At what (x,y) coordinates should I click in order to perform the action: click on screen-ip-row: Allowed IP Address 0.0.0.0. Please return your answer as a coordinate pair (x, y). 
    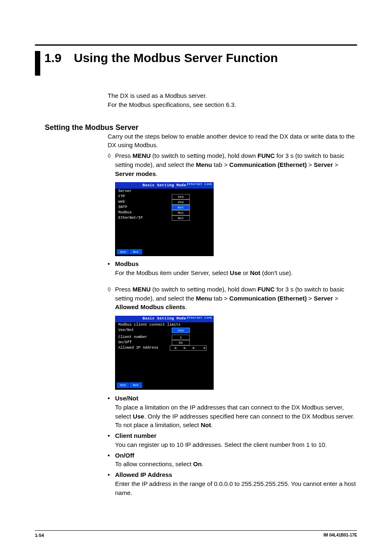
    Looking at the image, I should click on (164, 348).